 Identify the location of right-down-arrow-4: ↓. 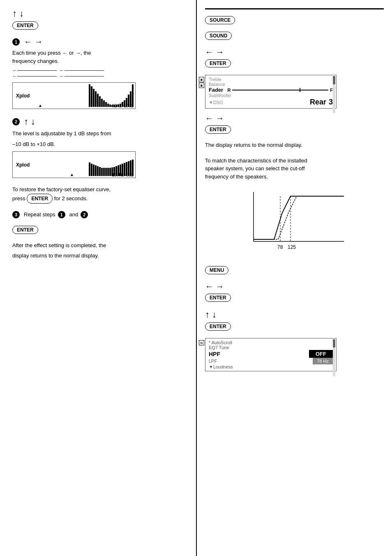
(214, 315).